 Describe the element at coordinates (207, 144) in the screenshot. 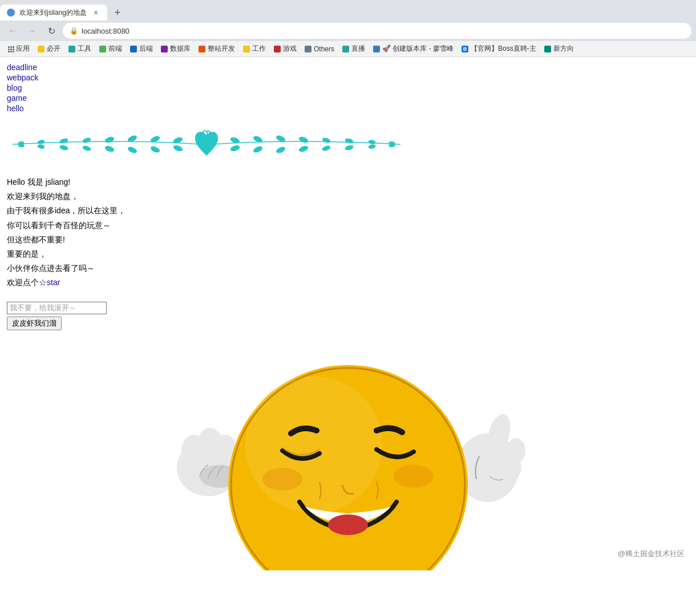

I see `decorative-divider` at that location.